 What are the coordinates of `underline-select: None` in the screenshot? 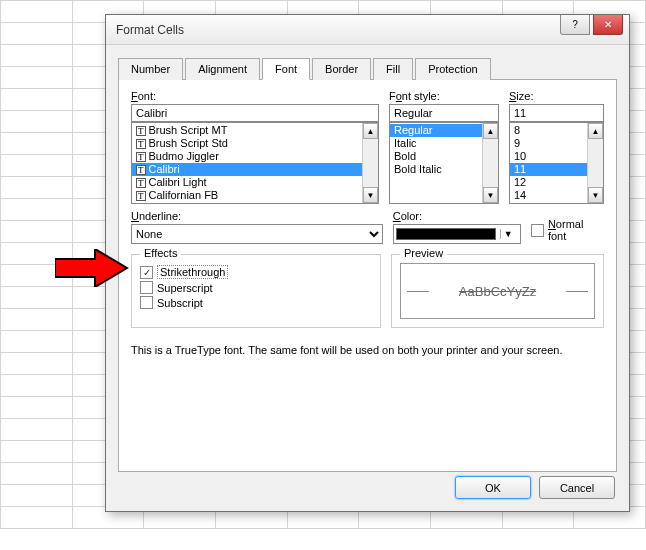 It's located at (257, 234).